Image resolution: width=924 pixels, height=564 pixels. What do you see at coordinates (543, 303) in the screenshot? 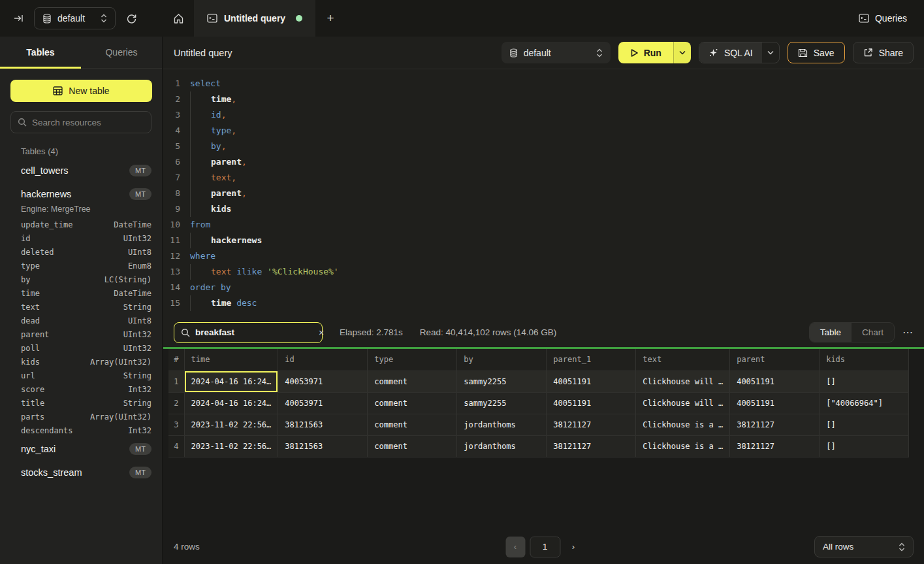
I see `code-line: 15time desc` at bounding box center [543, 303].